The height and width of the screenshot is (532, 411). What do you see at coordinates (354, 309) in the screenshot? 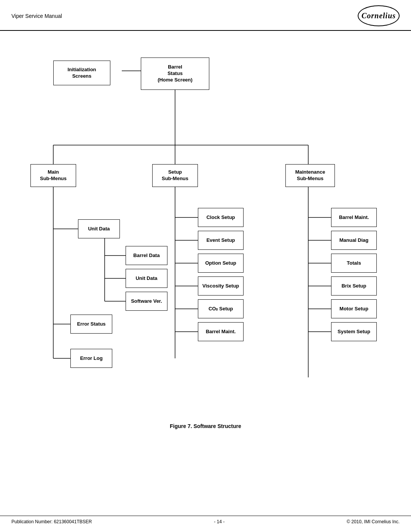
I see `motor-setup-box: Motor Setup` at bounding box center [354, 309].